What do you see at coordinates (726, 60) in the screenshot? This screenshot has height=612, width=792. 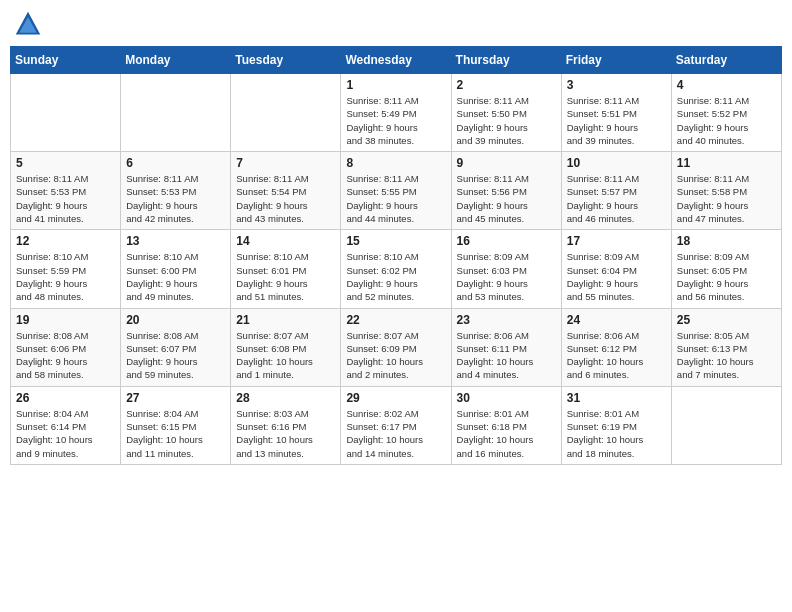 I see `weekday-header-saturday: Saturday` at bounding box center [726, 60].